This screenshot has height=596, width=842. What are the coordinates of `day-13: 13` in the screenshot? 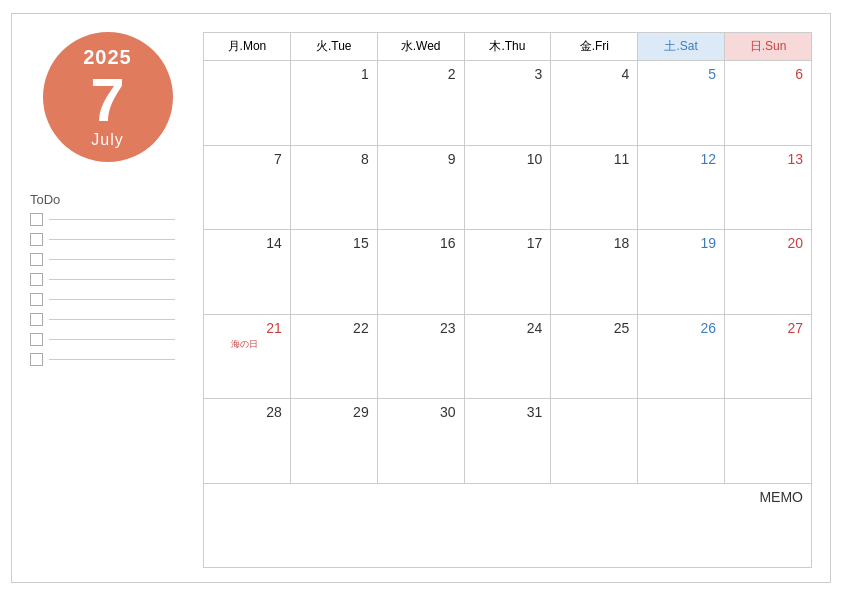 It's located at (768, 188).